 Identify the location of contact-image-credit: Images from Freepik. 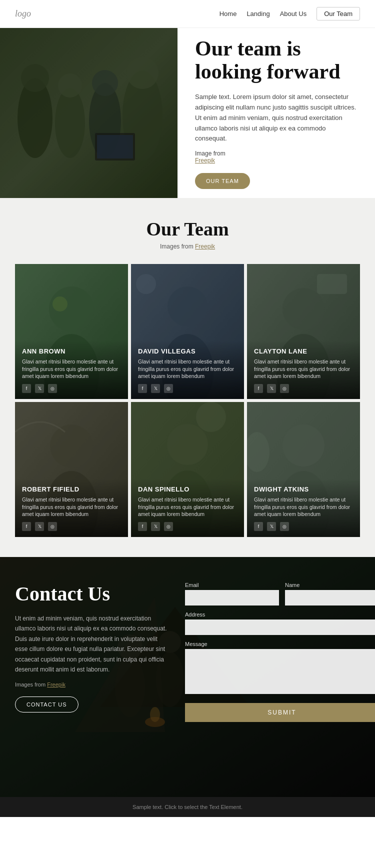
(92, 684).